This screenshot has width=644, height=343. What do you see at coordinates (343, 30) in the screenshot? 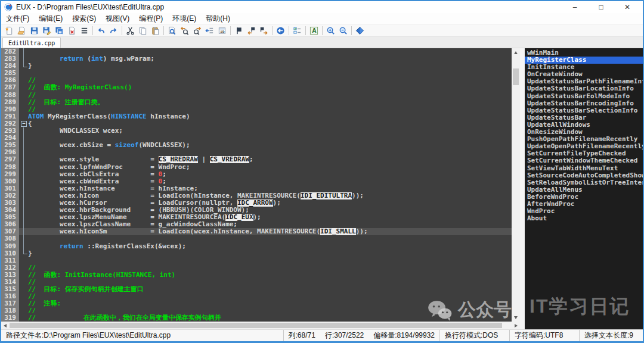
I see `zoom-out-icon` at bounding box center [343, 30].